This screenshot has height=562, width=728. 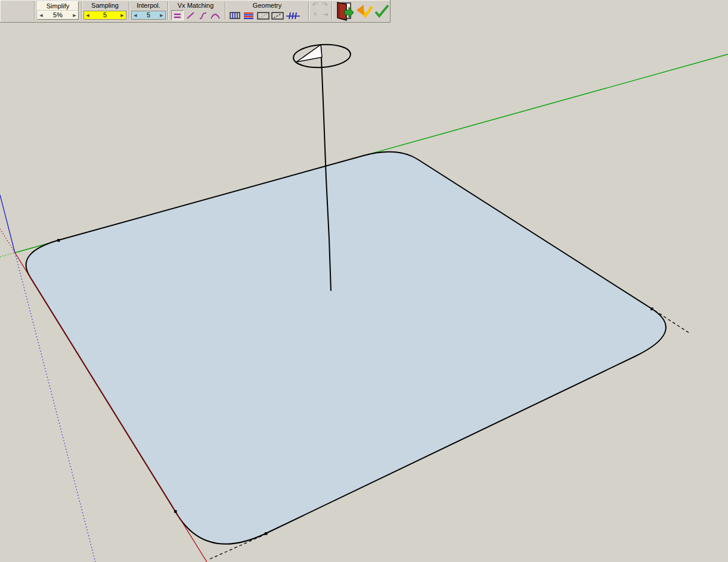 I want to click on equals-match-icon, so click(x=178, y=15).